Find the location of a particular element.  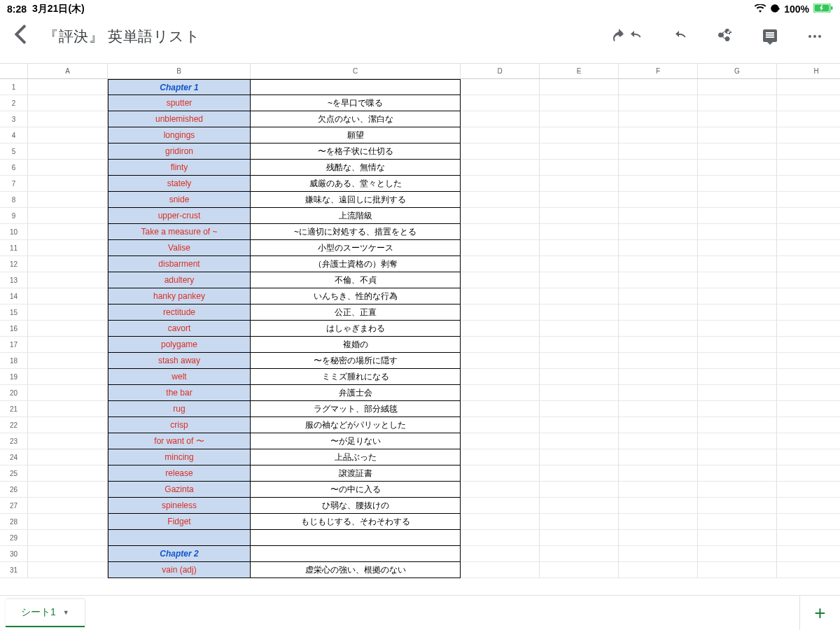

cell-E24 is located at coordinates (580, 458).